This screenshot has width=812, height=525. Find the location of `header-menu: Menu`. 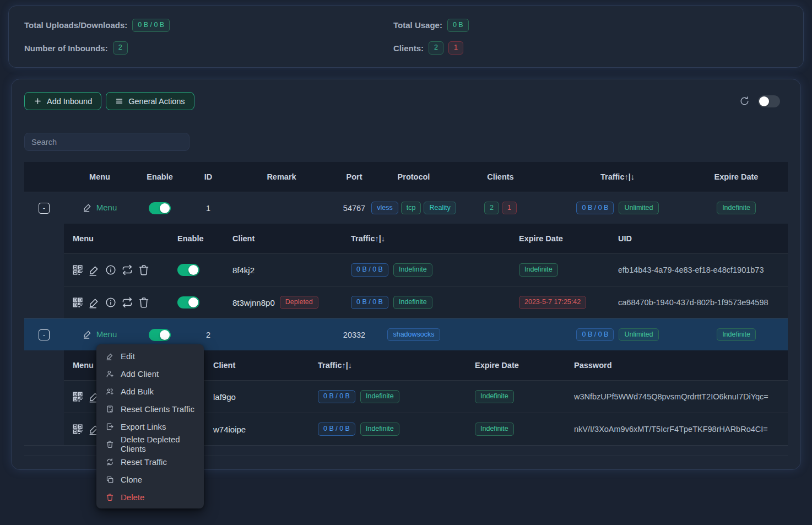

header-menu: Menu is located at coordinates (116, 239).